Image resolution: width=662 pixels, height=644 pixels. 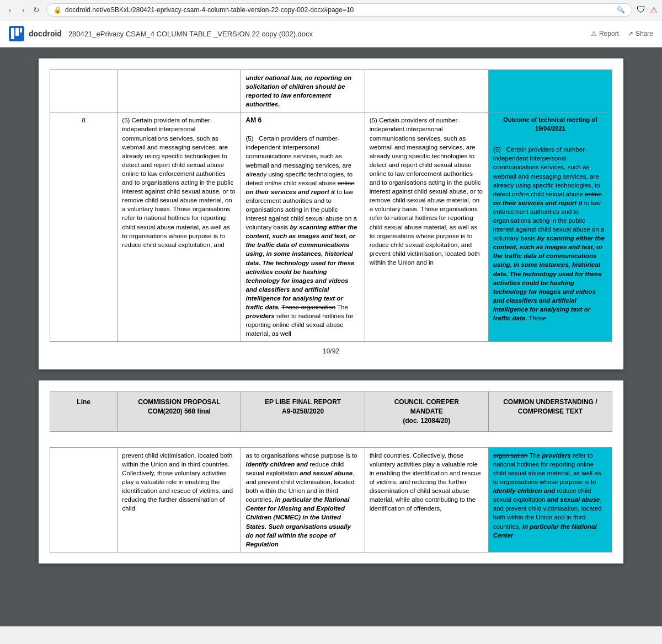 I want to click on share-icon: ↗, so click(x=631, y=34).